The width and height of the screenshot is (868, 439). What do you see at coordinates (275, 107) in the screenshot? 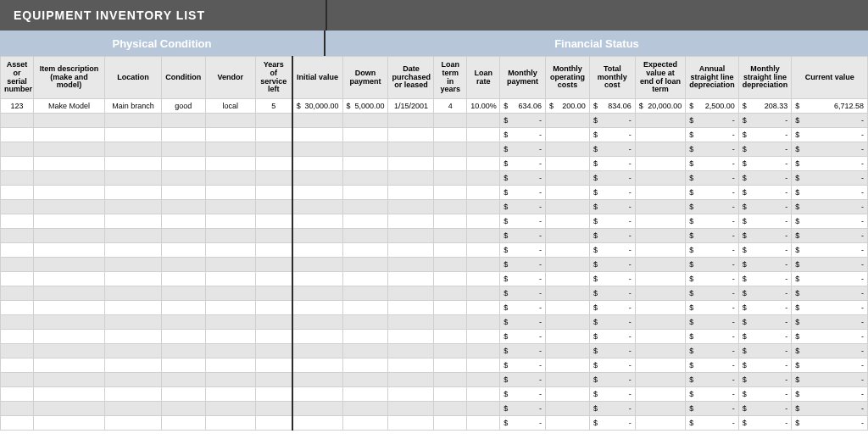
I see `table-cell: 5` at bounding box center [275, 107].